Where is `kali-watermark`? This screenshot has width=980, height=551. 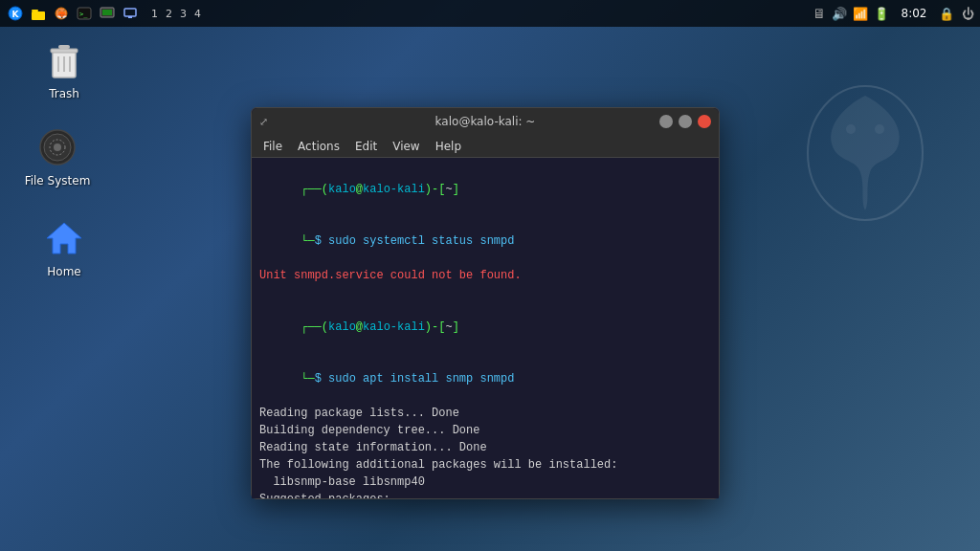 kali-watermark is located at coordinates (865, 153).